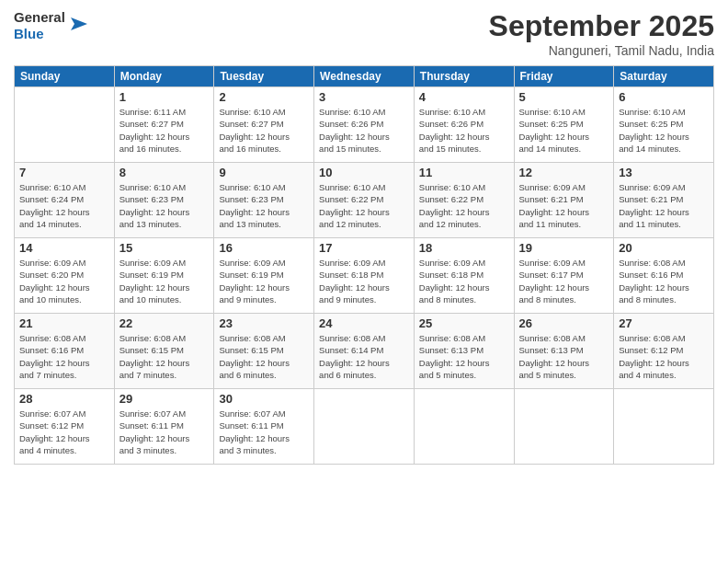 This screenshot has height=563, width=728. I want to click on calendar-cell: 26Sunrise: 6:08 AM Sunset: 6:13 PM Dayli…, so click(564, 351).